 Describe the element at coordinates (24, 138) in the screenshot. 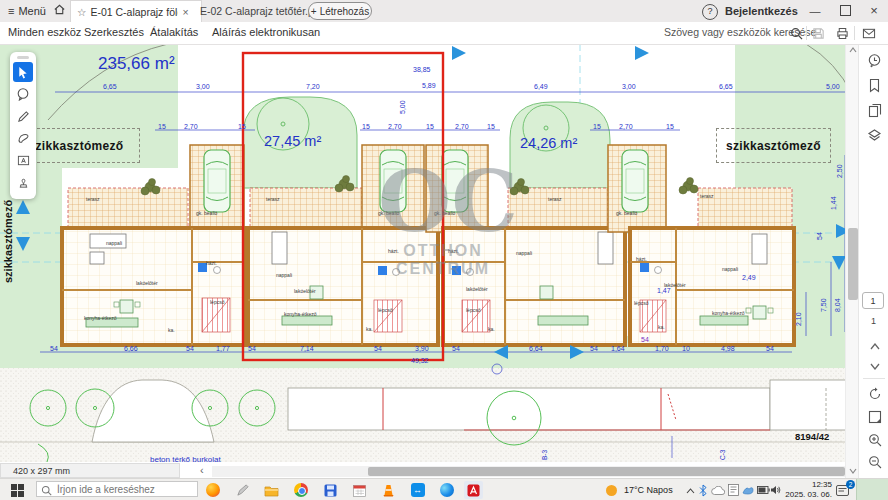

I see `highlighter-icon` at that location.